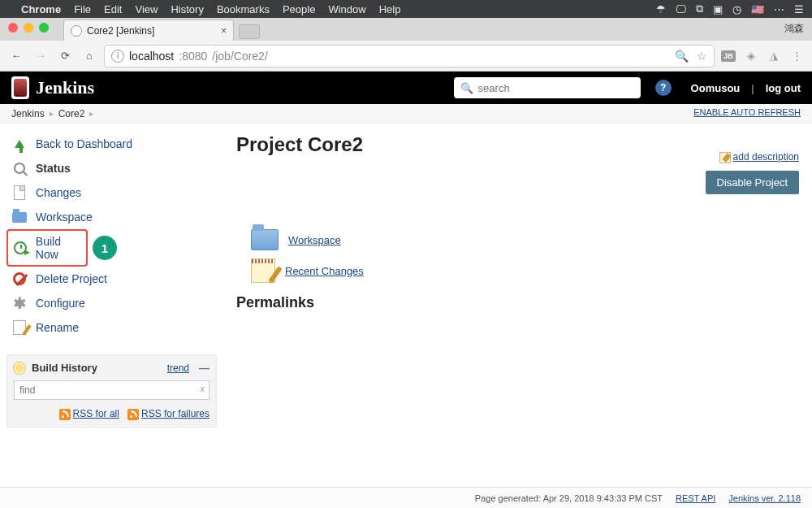 The image size is (812, 508). Describe the element at coordinates (467, 88) in the screenshot. I see `search-icon: 🔍` at that location.